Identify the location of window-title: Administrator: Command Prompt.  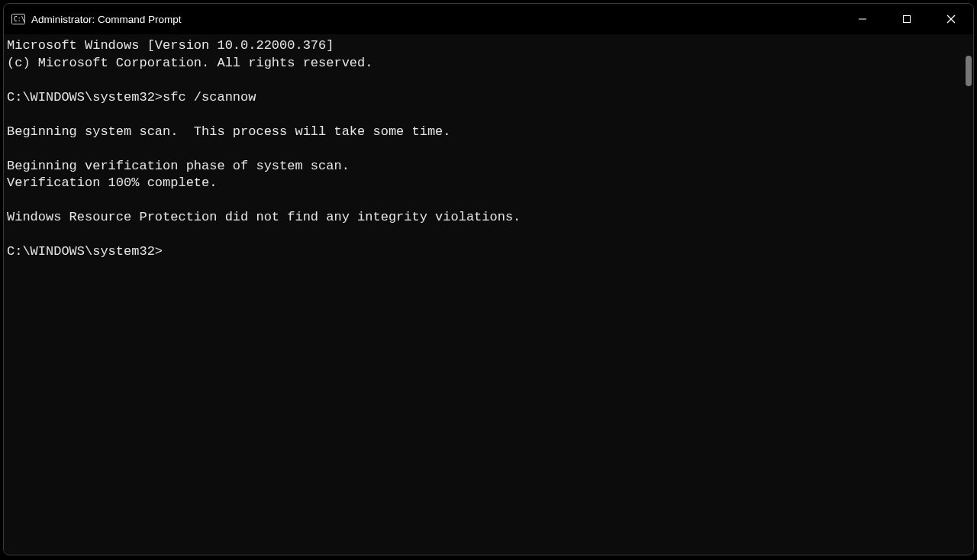
(107, 20).